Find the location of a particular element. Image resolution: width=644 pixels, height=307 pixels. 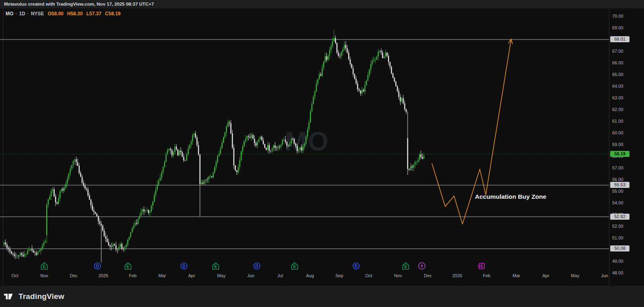

symbol-interval: 1D is located at coordinates (22, 14).